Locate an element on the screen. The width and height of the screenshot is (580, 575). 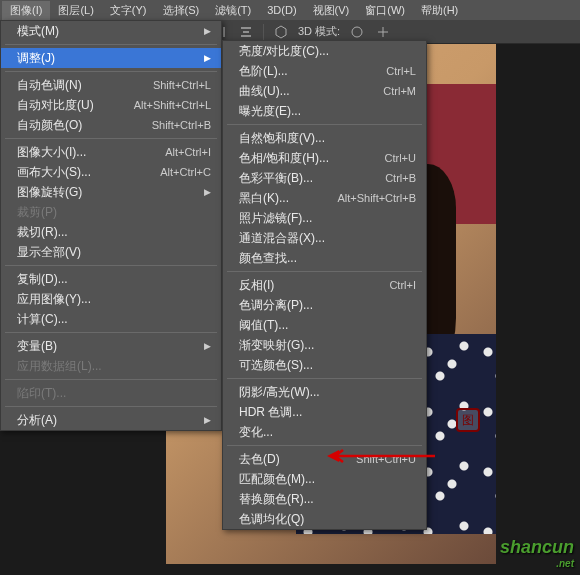
menu-item-label: 变化... is located at coordinates (256, 432).